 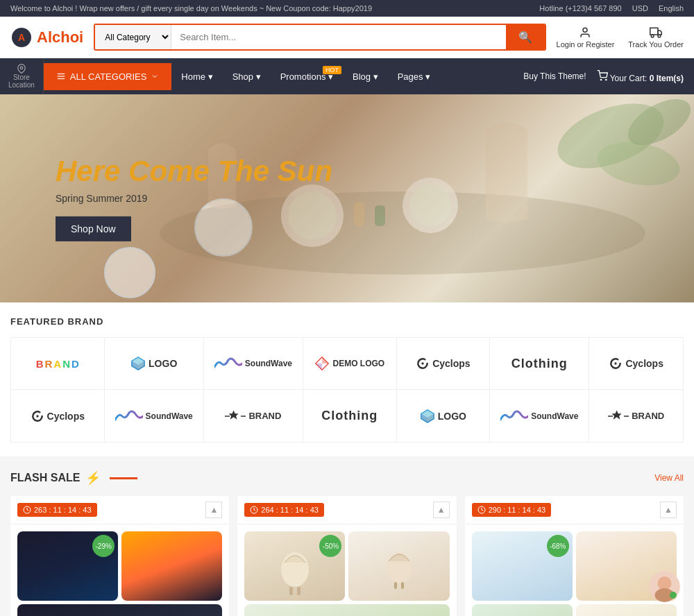 What do you see at coordinates (347, 76) in the screenshot?
I see `nav-menu: Home ▾ Shop ▾ Promotions ▾ HOT Blog ▾ Pa…` at bounding box center [347, 76].